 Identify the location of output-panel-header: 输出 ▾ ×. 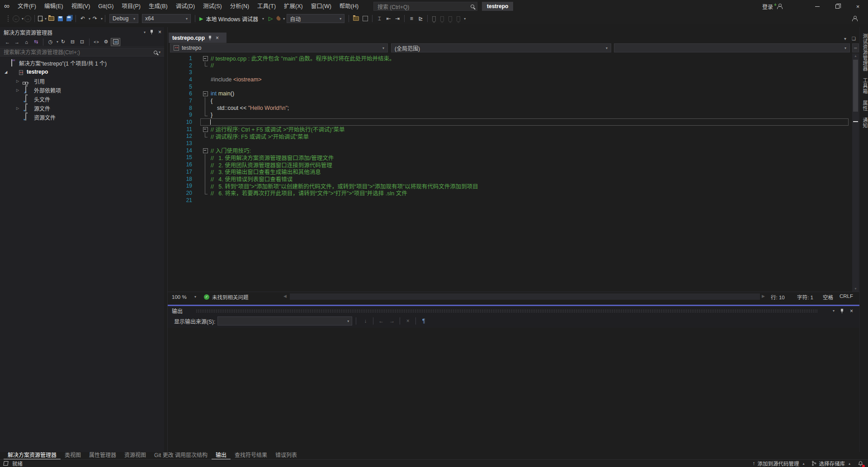
(514, 311).